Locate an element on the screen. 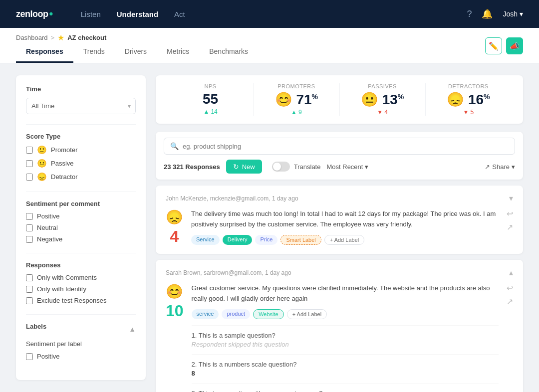 Image resolution: width=539 pixels, height=392 pixels. promoters-delta-arrow: ▲ is located at coordinates (294, 112).